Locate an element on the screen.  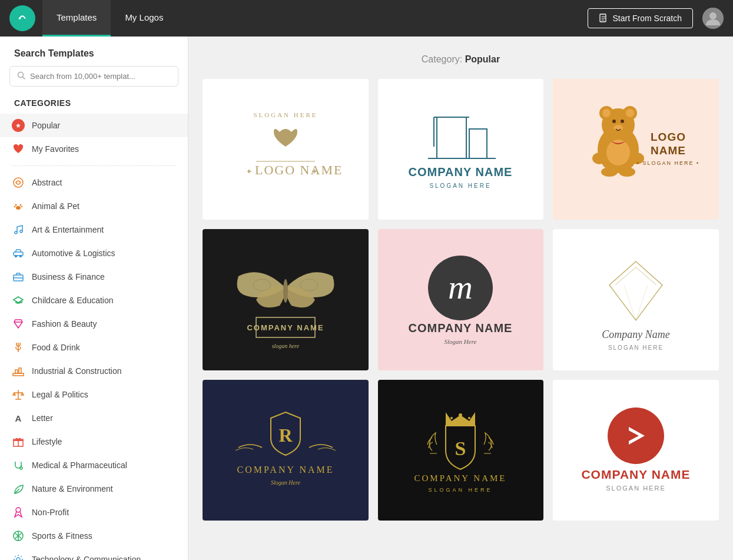
diamond-icon is located at coordinates (18, 324).